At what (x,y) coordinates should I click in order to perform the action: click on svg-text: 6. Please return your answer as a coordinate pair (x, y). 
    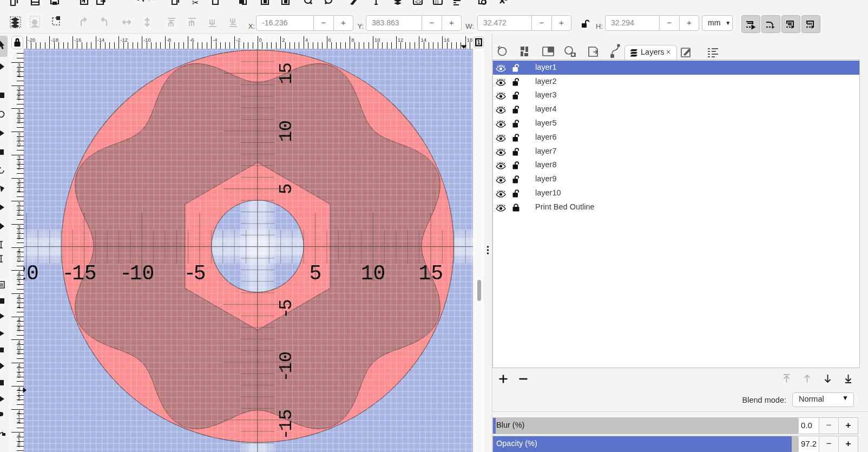
    Looking at the image, I should click on (330, 40).